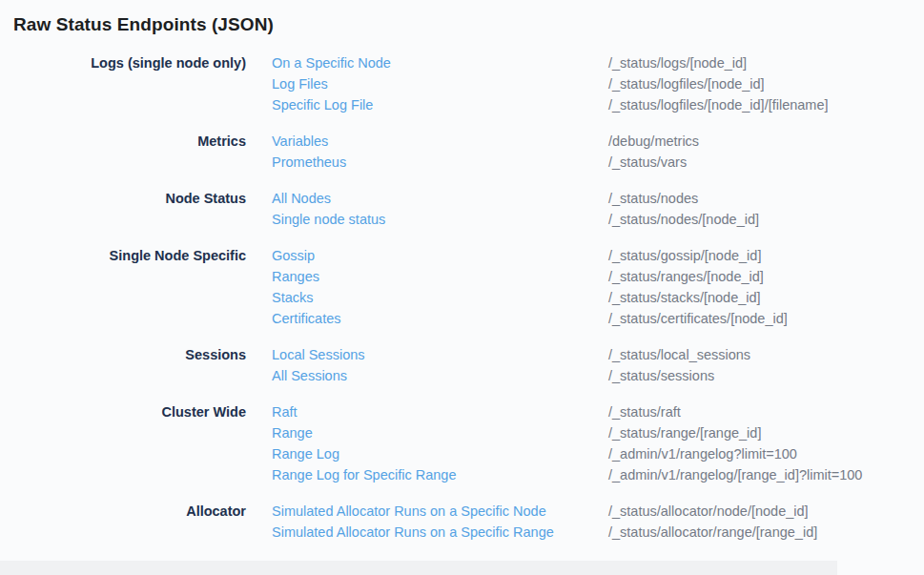  I want to click on endpoint-group: Cluster Wide Raft /_status/raft Range /_…, so click(462, 443).